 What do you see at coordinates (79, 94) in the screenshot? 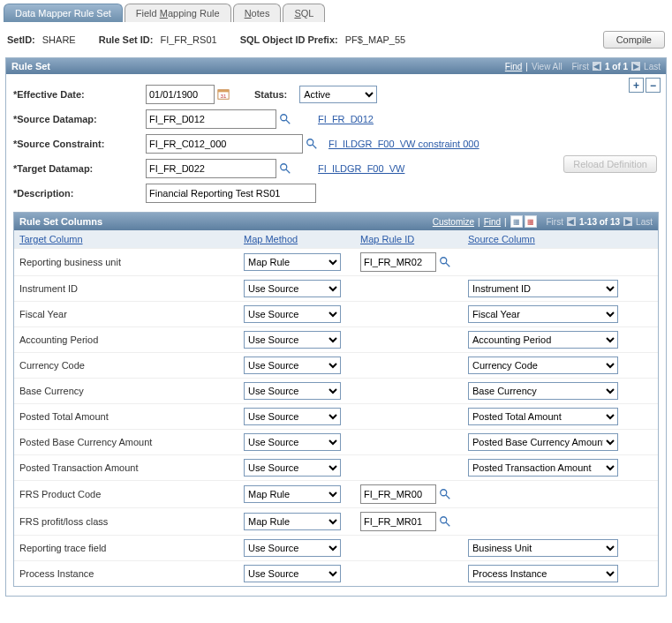
I see `effective-date-label: Effective Date:` at bounding box center [79, 94].